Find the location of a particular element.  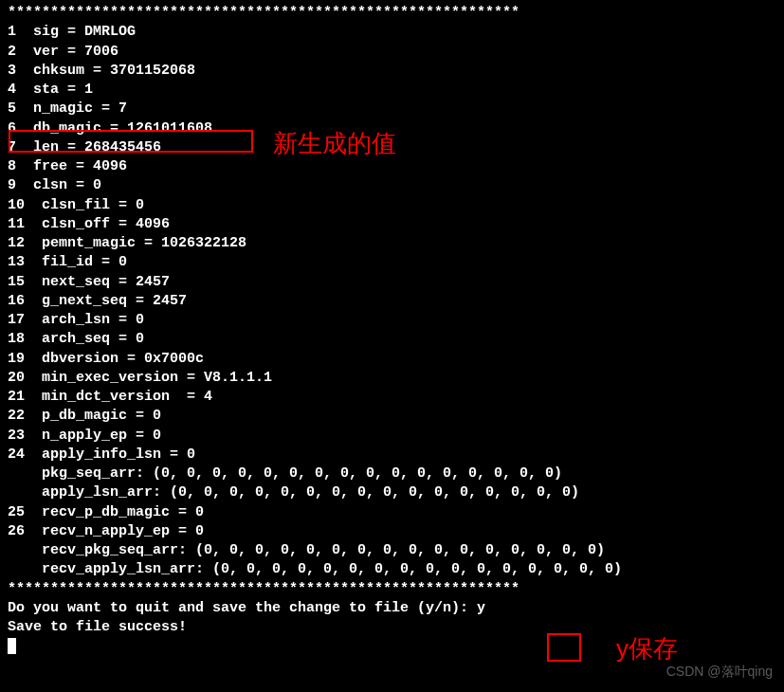

output-line: 16 g_next_seq = 2457 is located at coordinates (392, 301).